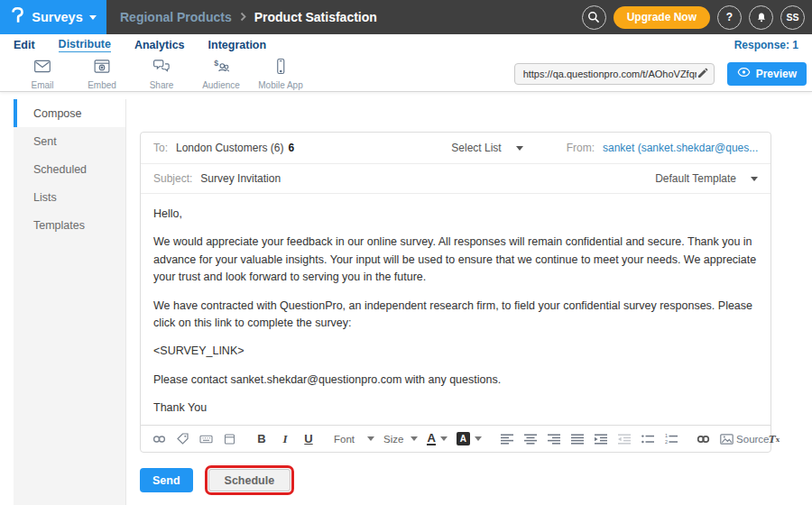 The height and width of the screenshot is (505, 812). What do you see at coordinates (354, 439) in the screenshot?
I see `font-dropdown: Font` at bounding box center [354, 439].